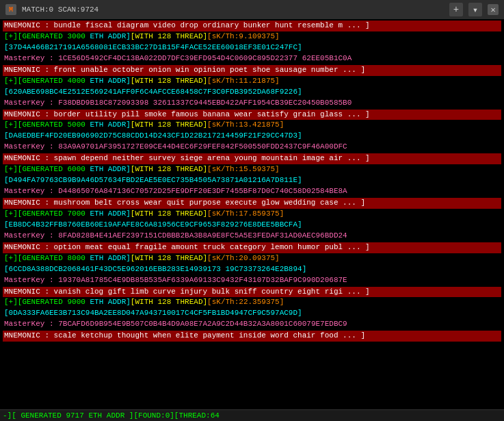 The width and height of the screenshot is (504, 421). I want to click on mnemonic-line: MNEMONIC : spawn depend neither survey s…, so click(252, 159).